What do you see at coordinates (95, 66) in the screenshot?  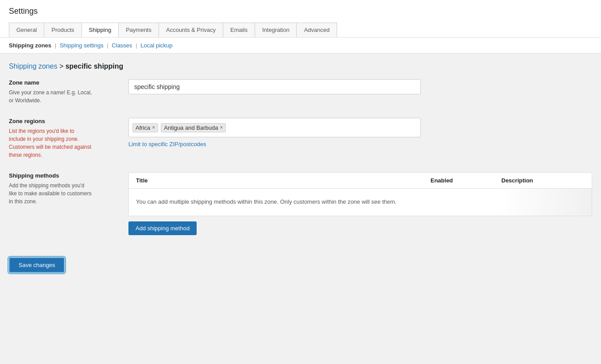 I see `breadcrumb-current: specific shipping` at bounding box center [95, 66].